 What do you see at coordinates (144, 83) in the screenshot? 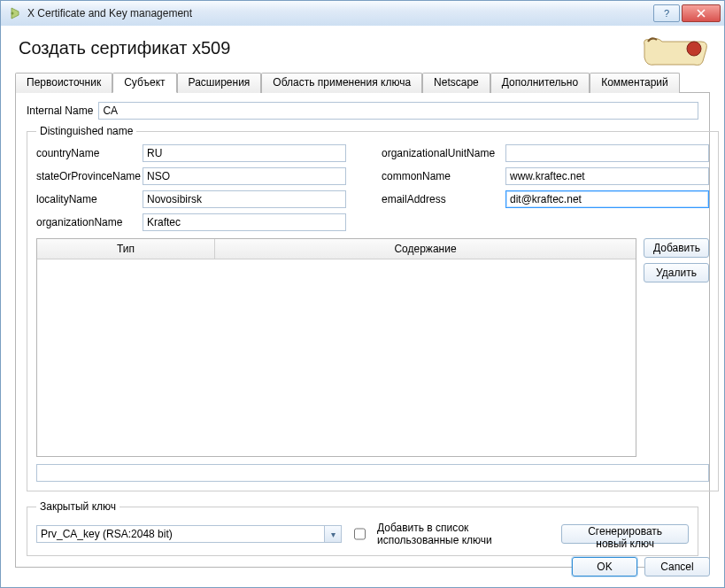
I see `tab-subject: Субъект` at bounding box center [144, 83].